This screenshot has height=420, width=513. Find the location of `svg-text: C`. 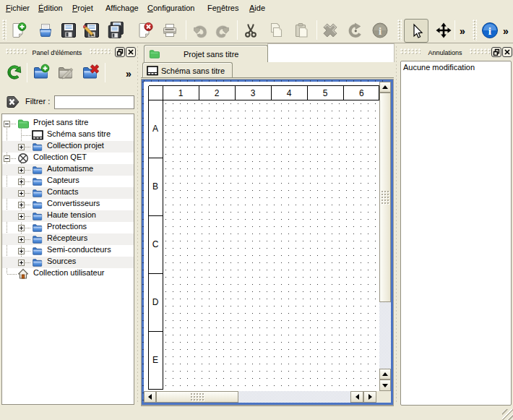

svg-text: C is located at coordinates (156, 244).